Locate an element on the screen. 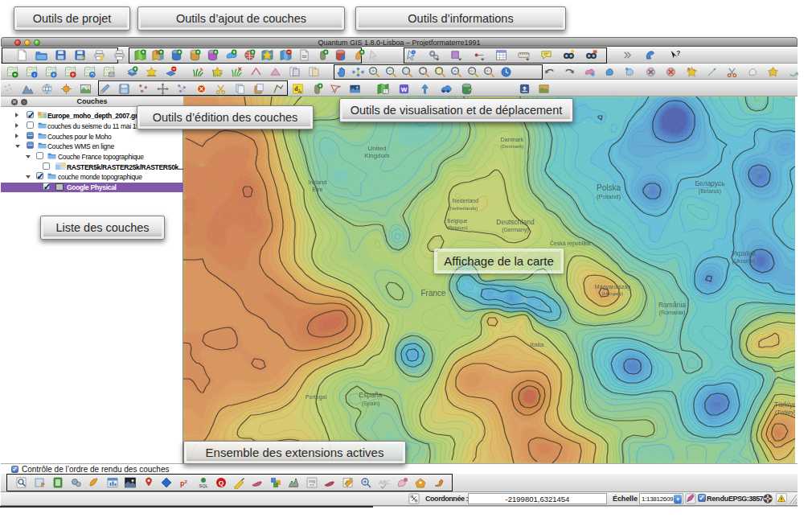 The height and width of the screenshot is (522, 812). svg-text: Italia is located at coordinates (537, 344).